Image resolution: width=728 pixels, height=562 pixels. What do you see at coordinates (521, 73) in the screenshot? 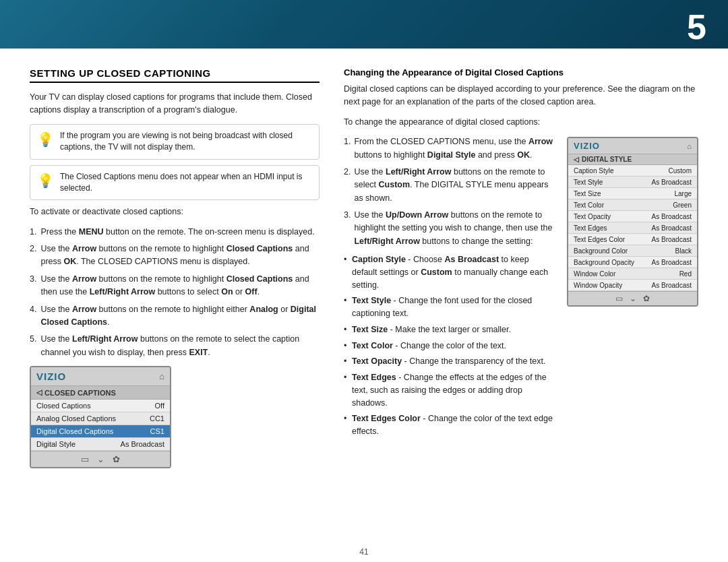
I see `right-heading: Changing the Appearance of Digital Close…` at bounding box center [521, 73].